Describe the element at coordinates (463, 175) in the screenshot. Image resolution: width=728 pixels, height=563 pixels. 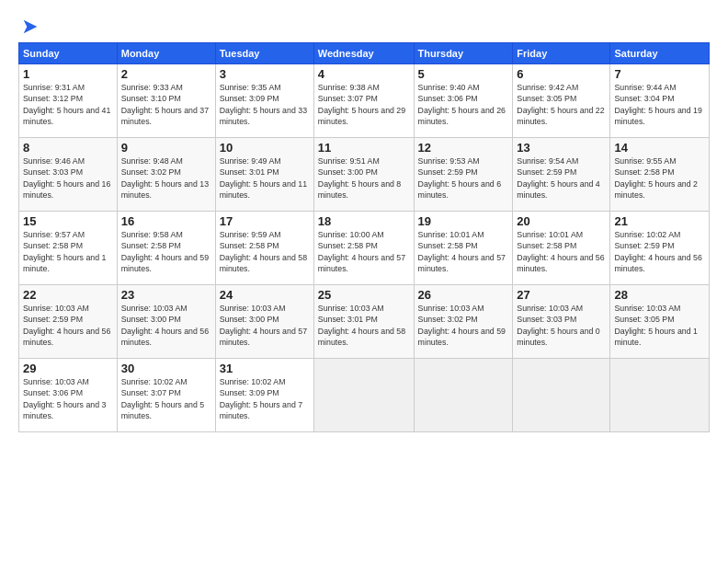
I see `calendar-cell: 12 Sunrise: 9:53 AM Sunset: 2:59 PM Dayl…` at that location.